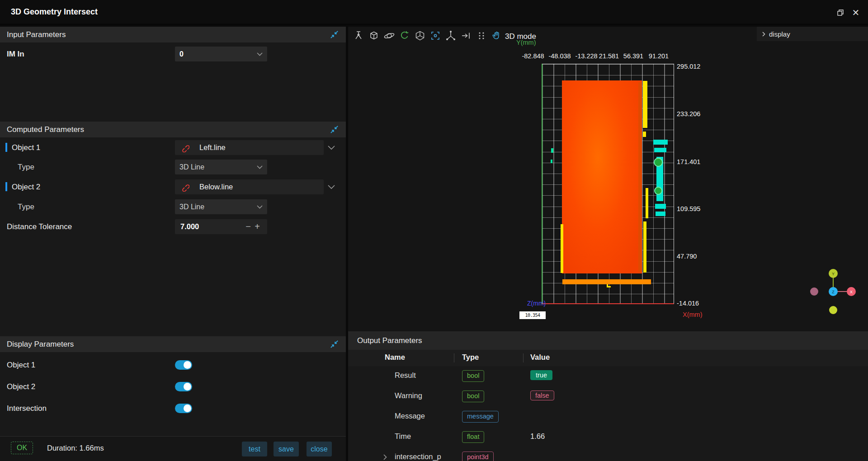  What do you see at coordinates (390, 341) in the screenshot?
I see `output-parameters-title: Output Parameters` at bounding box center [390, 341].